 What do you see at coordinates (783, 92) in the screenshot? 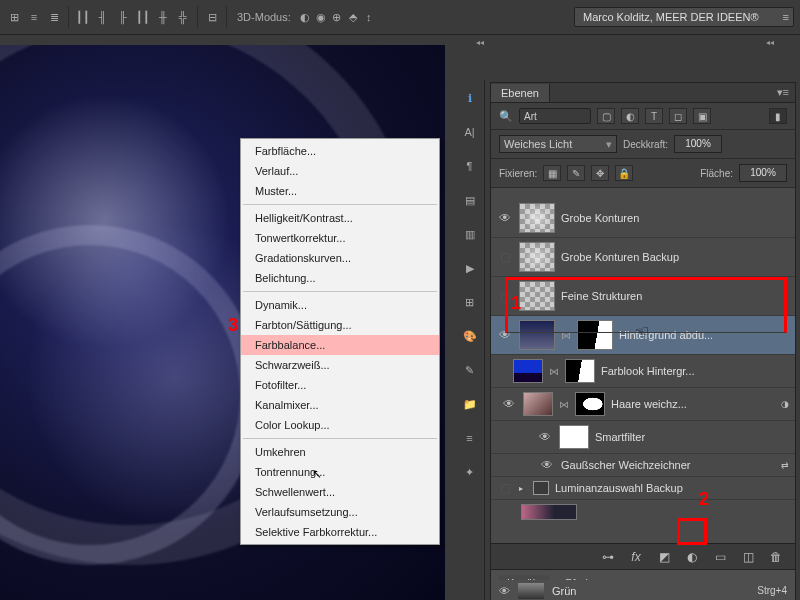
I see `panel-menu-icon: ▾≡` at bounding box center [783, 92].